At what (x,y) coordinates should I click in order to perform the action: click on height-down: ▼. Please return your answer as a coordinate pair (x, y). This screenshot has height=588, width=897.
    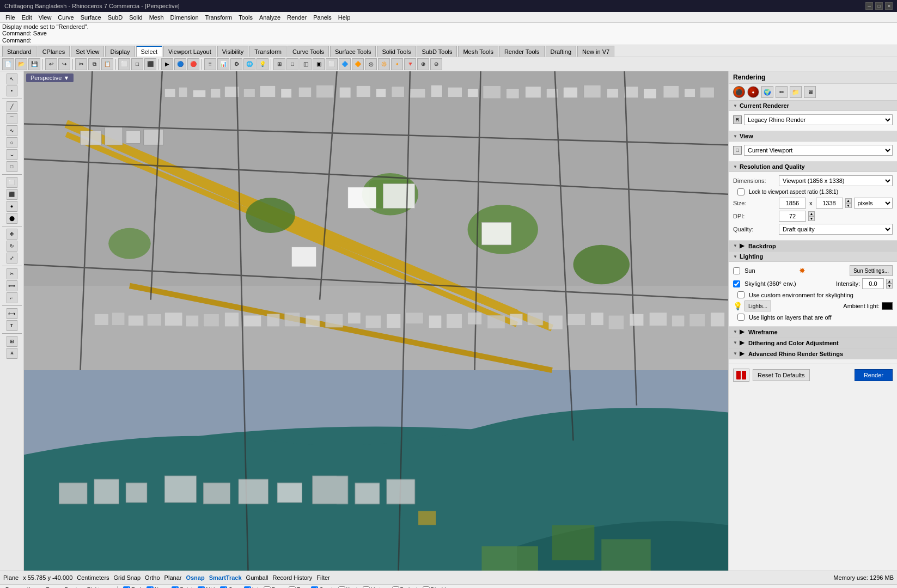
    Looking at the image, I should click on (849, 206).